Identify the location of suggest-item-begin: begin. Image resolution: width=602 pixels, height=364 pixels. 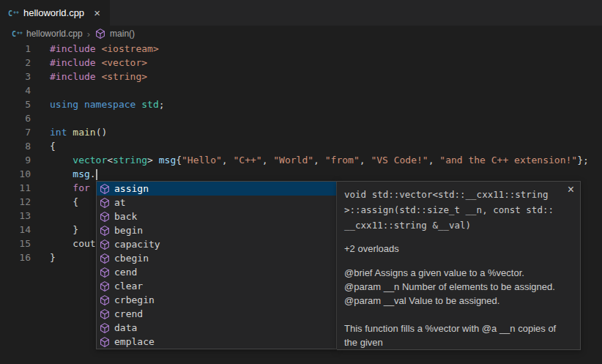
(217, 230).